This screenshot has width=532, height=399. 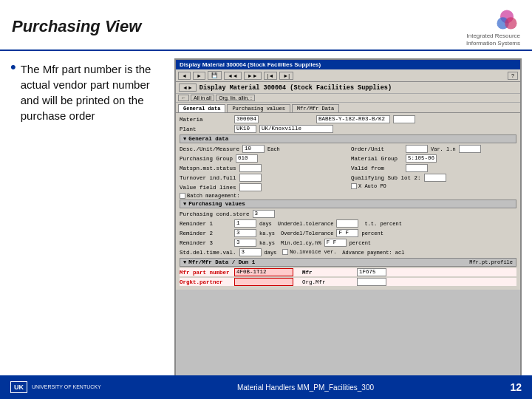 I want to click on base-unit-extra, so click(x=404, y=120).